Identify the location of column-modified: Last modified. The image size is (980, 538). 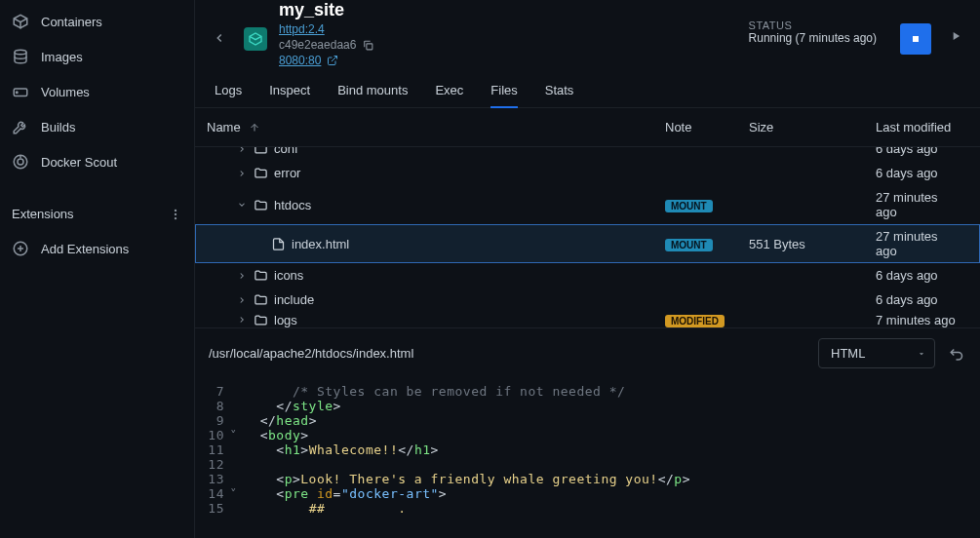
(919, 127).